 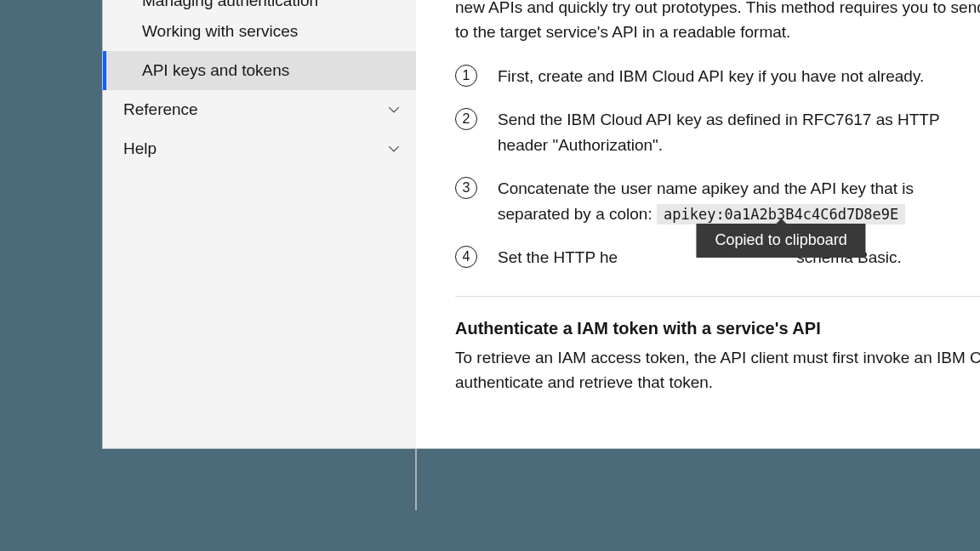 What do you see at coordinates (781, 241) in the screenshot?
I see `copied-tooltip: Copied to clipboard` at bounding box center [781, 241].